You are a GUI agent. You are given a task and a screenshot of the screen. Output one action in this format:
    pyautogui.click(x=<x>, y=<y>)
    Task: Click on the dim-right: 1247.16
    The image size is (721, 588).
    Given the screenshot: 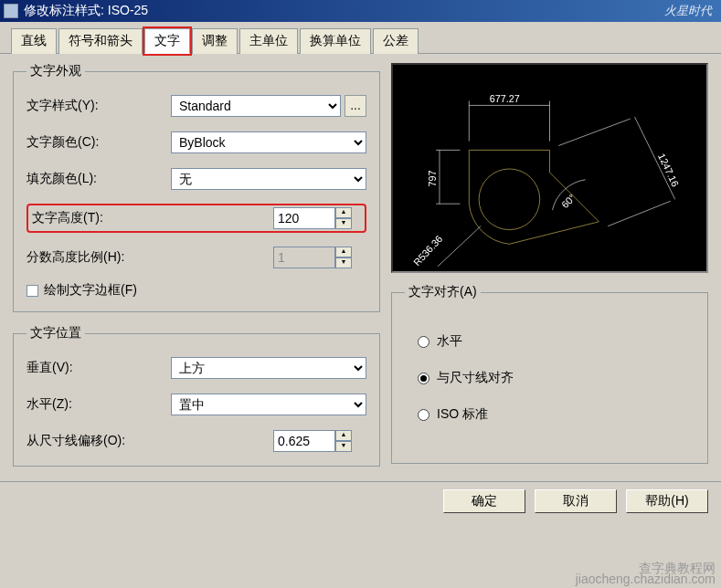 What is the action you would take?
    pyautogui.click(x=669, y=170)
    